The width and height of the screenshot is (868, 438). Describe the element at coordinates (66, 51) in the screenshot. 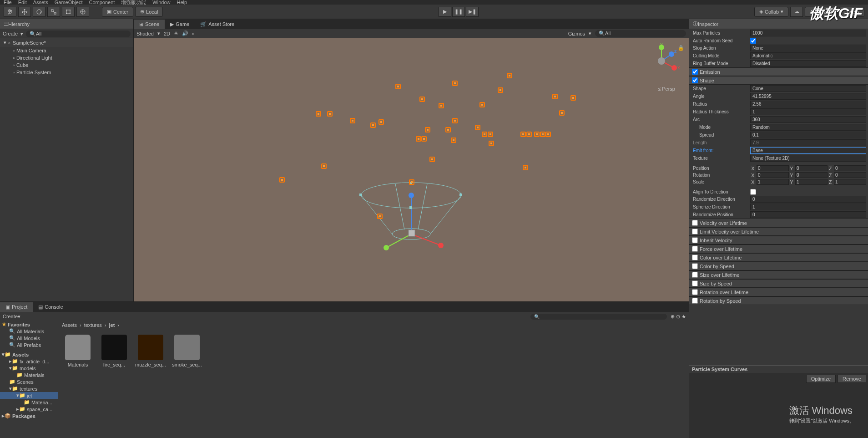

I see `hierarchy-item: ▫Main Camera` at that location.